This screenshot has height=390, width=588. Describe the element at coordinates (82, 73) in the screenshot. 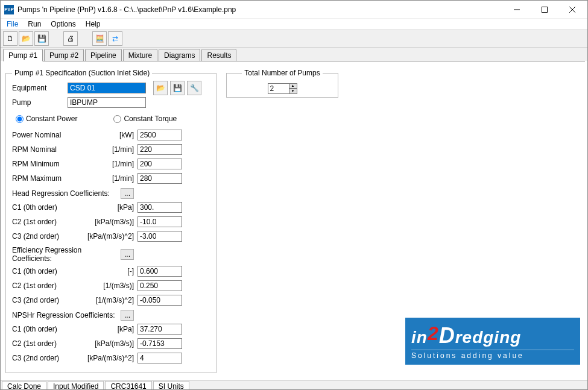

I see `pump-spec-legend: Pump #1 Specification (Suction Inlet Sid…` at that location.